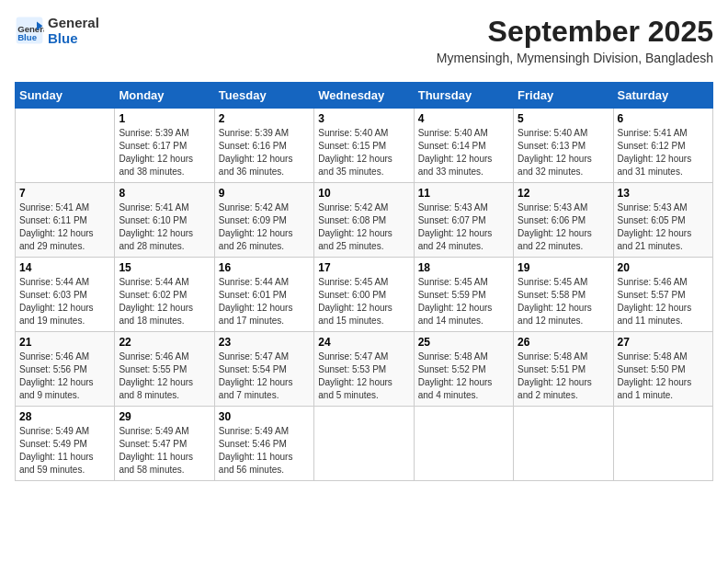  Describe the element at coordinates (364, 119) in the screenshot. I see `day-number: 3` at that location.